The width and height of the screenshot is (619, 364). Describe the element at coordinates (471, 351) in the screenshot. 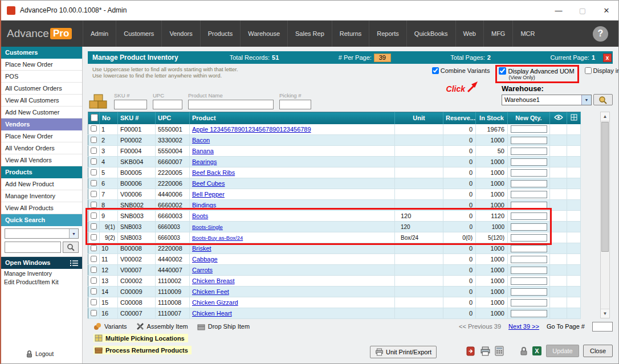

I see `export-button` at that location.